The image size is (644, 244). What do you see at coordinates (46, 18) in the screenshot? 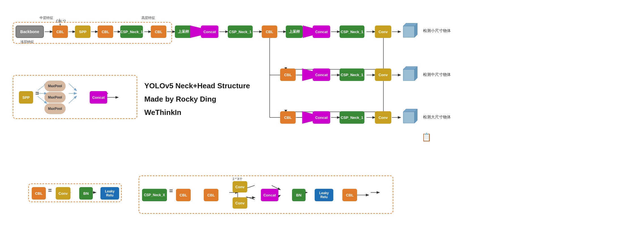
I see `middle-feat-label: 中层特征` at bounding box center [46, 18].